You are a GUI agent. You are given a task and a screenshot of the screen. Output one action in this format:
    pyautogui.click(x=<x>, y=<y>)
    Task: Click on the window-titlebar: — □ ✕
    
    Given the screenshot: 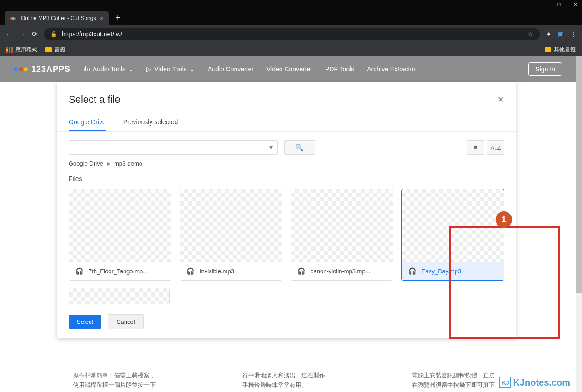 What is the action you would take?
    pyautogui.click(x=291, y=5)
    